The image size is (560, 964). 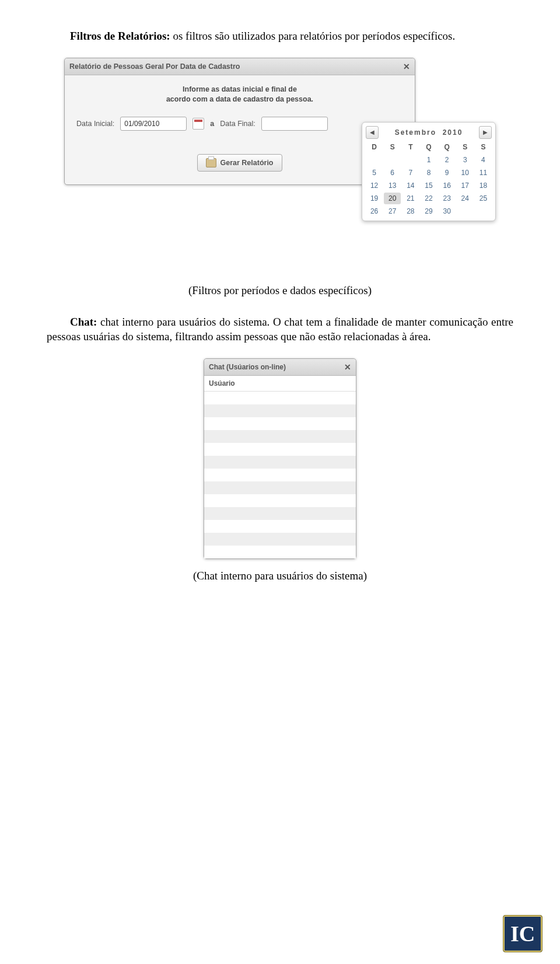 I want to click on calendar-day: 1, so click(x=428, y=160).